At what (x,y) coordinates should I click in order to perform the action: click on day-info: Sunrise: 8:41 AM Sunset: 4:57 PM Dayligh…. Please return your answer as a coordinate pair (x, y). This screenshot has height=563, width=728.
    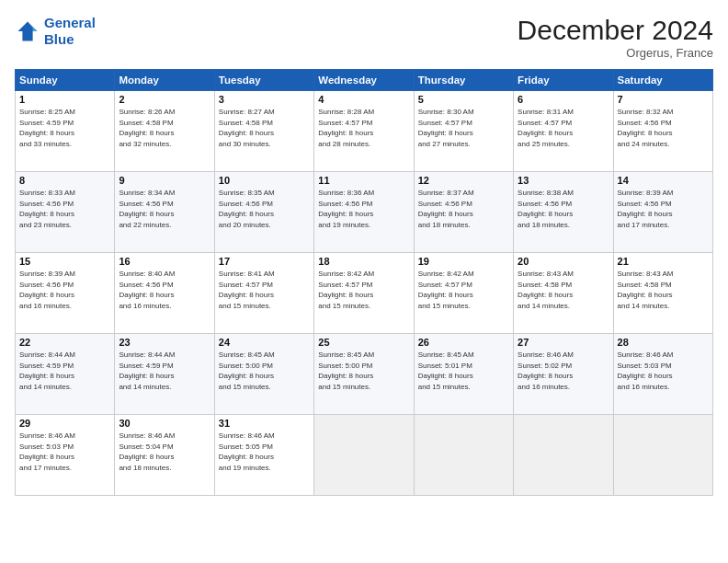
    Looking at the image, I should click on (265, 290).